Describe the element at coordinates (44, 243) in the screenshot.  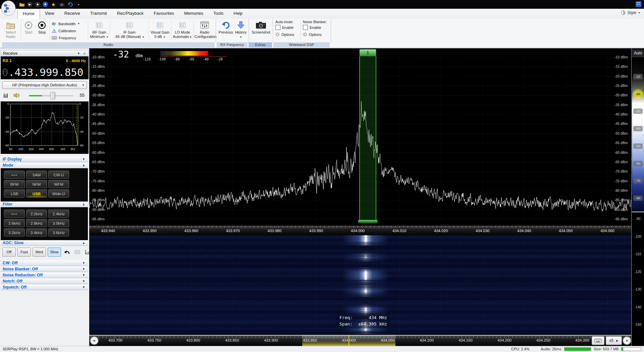
I see `section-agc: AGC: Slow▲` at that location.